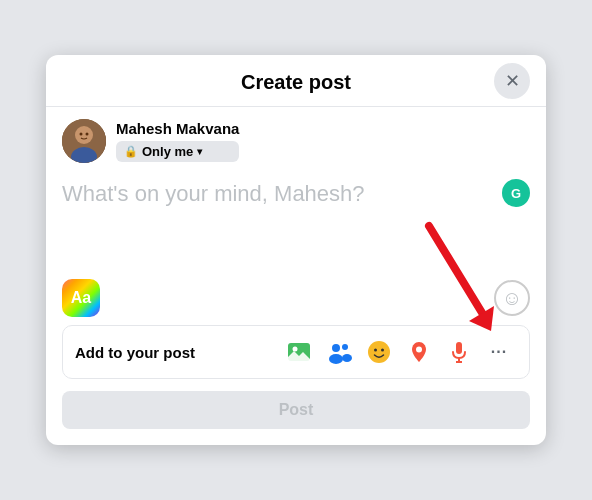 This screenshot has height=500, width=592. What do you see at coordinates (512, 81) in the screenshot?
I see `close-button: ✕` at bounding box center [512, 81].